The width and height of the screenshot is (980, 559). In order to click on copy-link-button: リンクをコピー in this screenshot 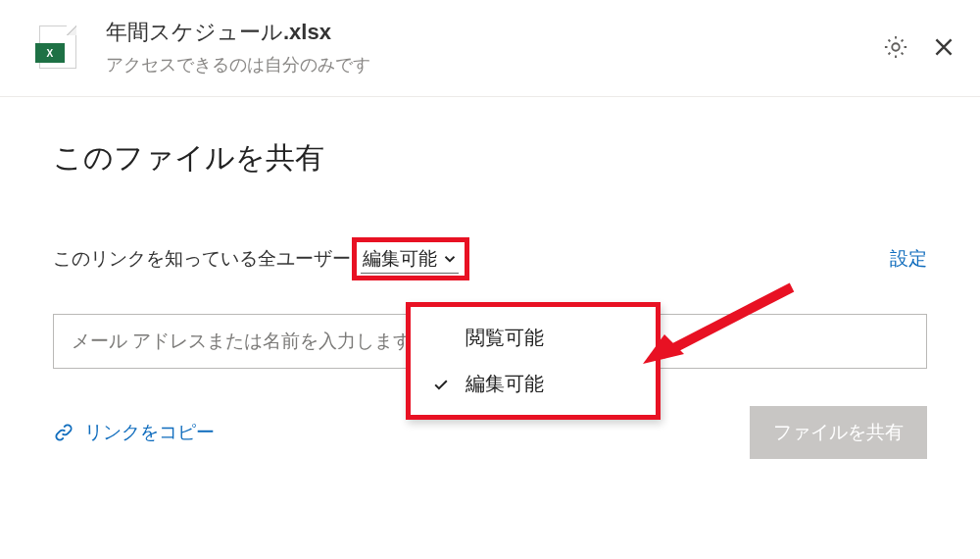, I will do `click(133, 432)`.